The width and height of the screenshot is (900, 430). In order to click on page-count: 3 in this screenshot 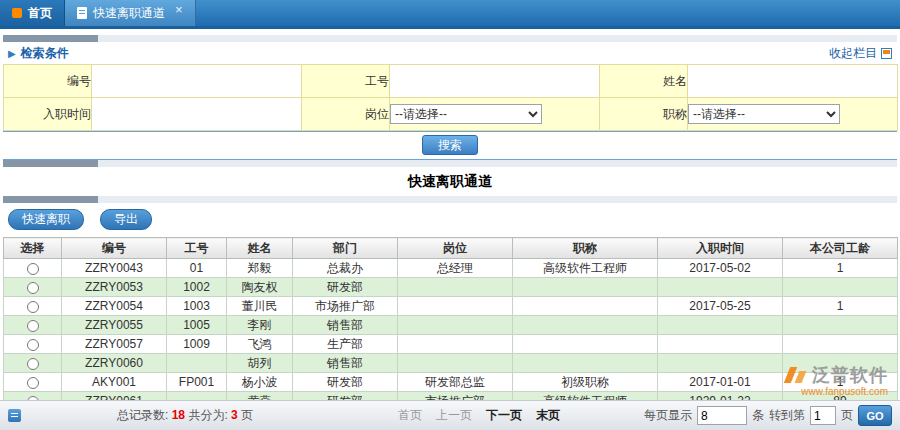, I will do `click(234, 415)`.